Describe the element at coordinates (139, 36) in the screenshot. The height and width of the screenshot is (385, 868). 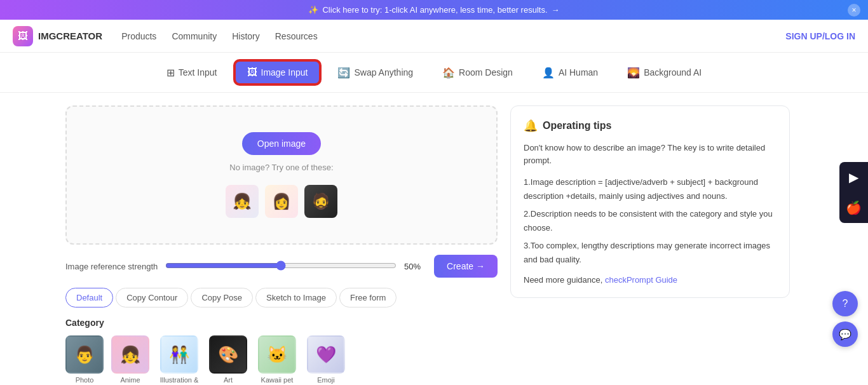
I see `nav-products: Products` at that location.